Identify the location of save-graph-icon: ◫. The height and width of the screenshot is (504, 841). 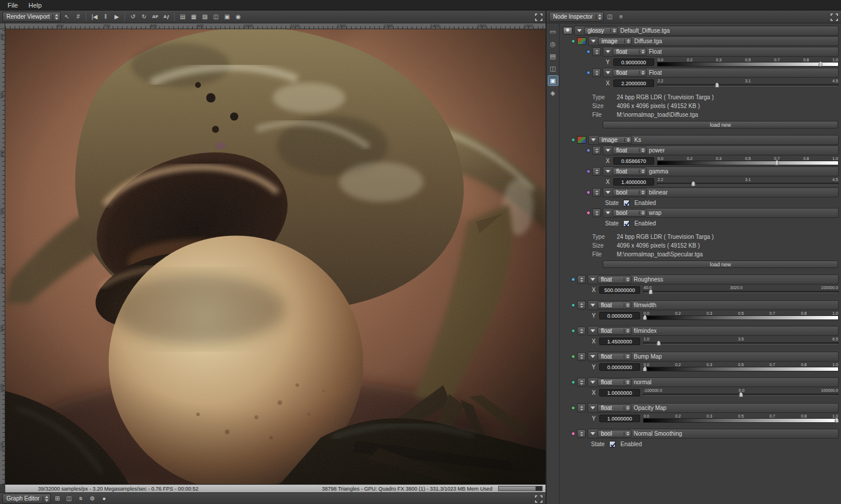
(69, 499).